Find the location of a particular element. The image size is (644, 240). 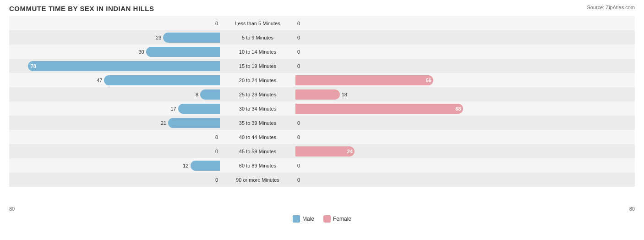

chart-row: 045 to 59 Minutes24 is located at coordinates (322, 151).